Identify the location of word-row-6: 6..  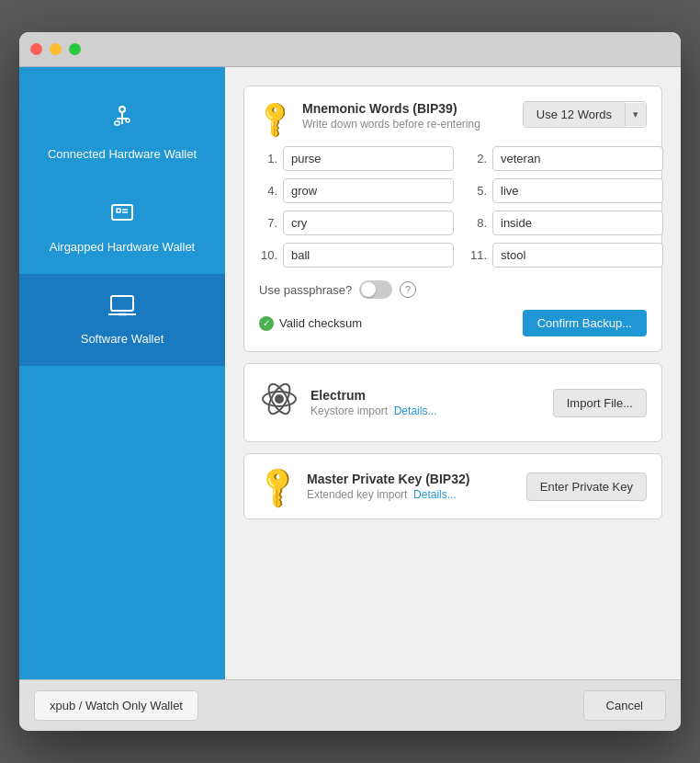
(680, 191).